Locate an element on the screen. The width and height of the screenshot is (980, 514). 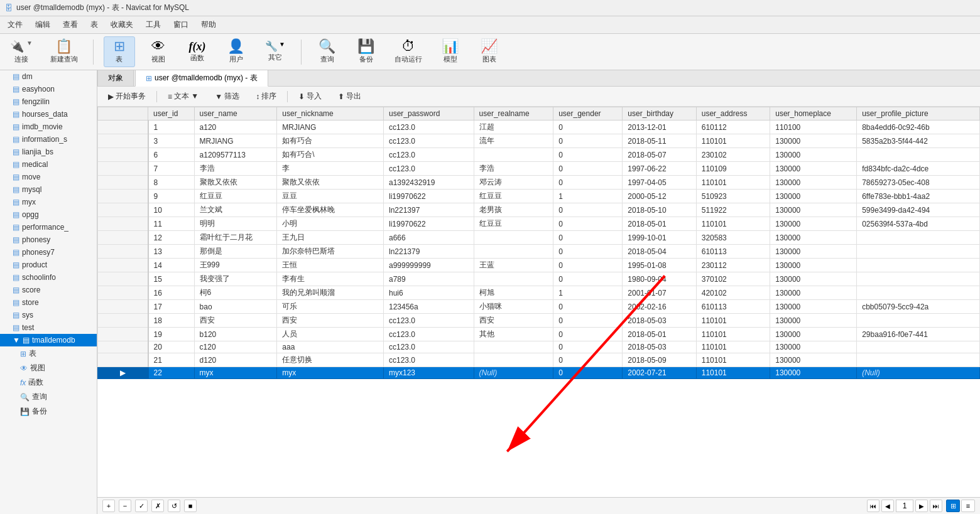
table-cell-user_name: 西安 is located at coordinates (236, 321).